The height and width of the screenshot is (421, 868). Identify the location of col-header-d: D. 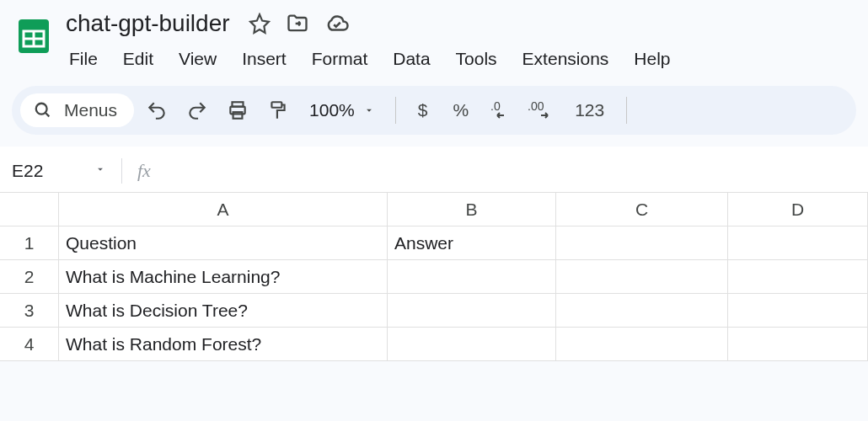
(798, 210).